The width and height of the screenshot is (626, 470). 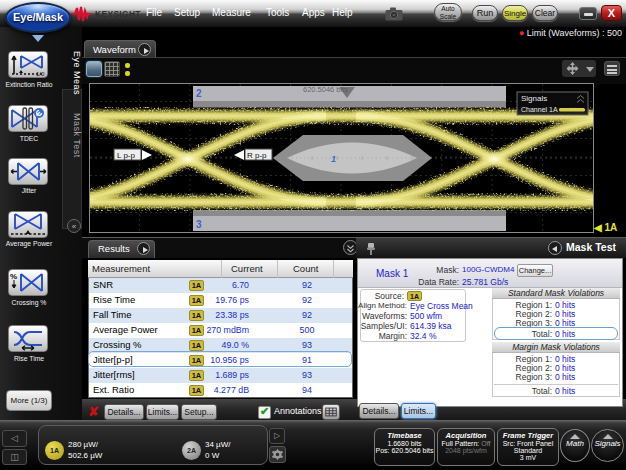 I want to click on svg-text: Channel 1A, so click(x=540, y=110).